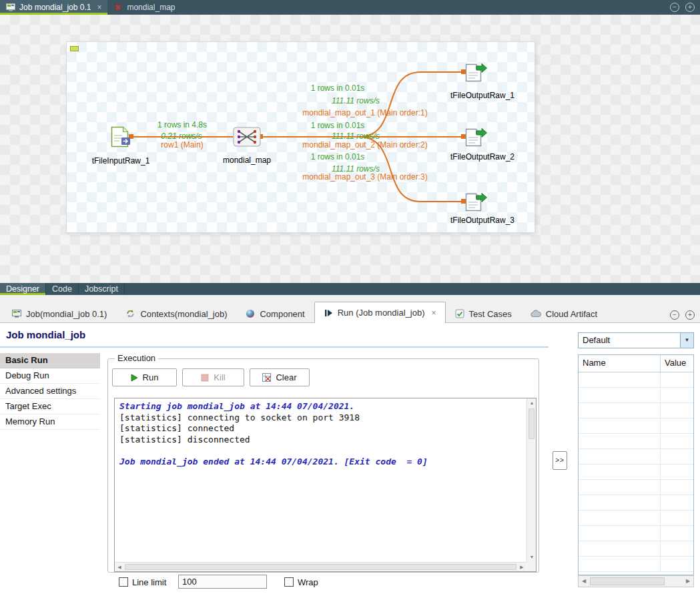  Describe the element at coordinates (322, 407) in the screenshot. I see `console-line: Starting job mondial_job at 14:44 07/04/…` at that location.